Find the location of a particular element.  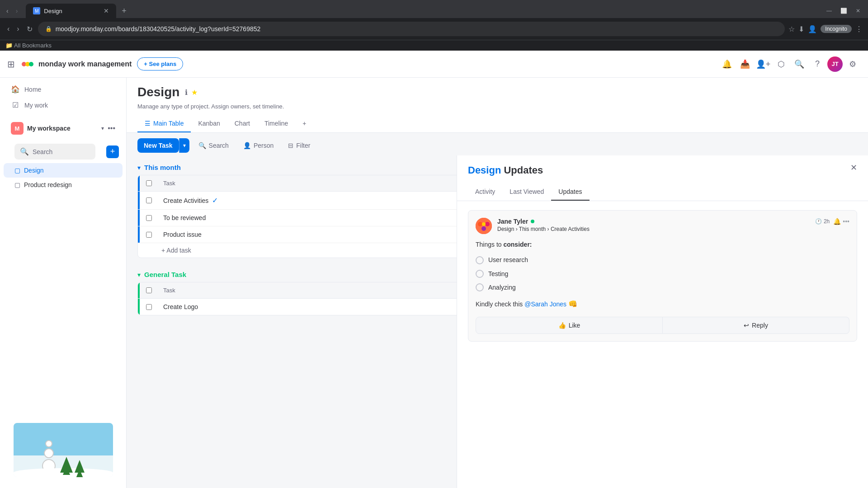

panel-tab-last-viewed: Last Viewed is located at coordinates (527, 192).